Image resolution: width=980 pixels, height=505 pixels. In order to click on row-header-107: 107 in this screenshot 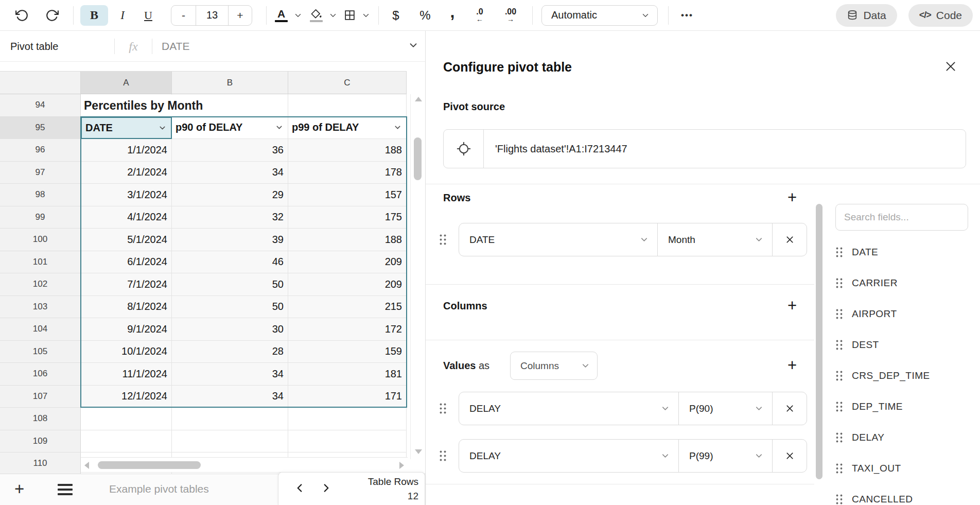, I will do `click(40, 397)`.